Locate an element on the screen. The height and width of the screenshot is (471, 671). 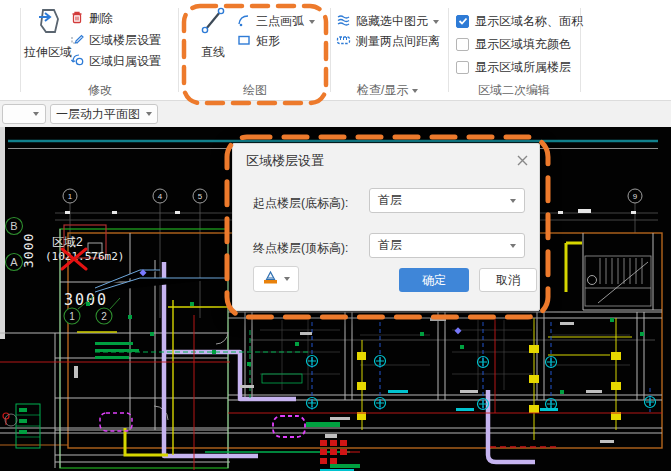
three-point-arc-button: 三点画弧 is located at coordinates (276, 22).